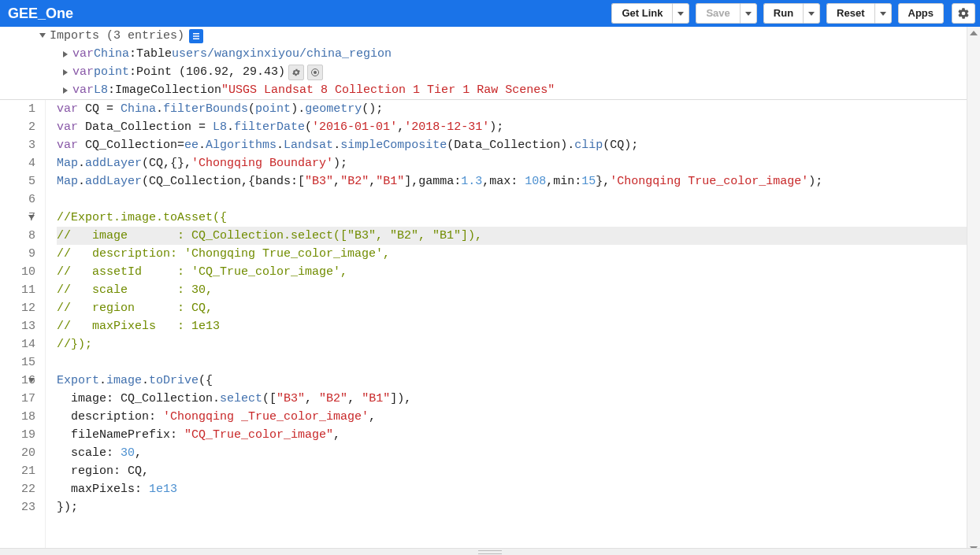  I want to click on code-line: var CQ_Collection=ee.Algorithms.Landsat.…, so click(518, 145).